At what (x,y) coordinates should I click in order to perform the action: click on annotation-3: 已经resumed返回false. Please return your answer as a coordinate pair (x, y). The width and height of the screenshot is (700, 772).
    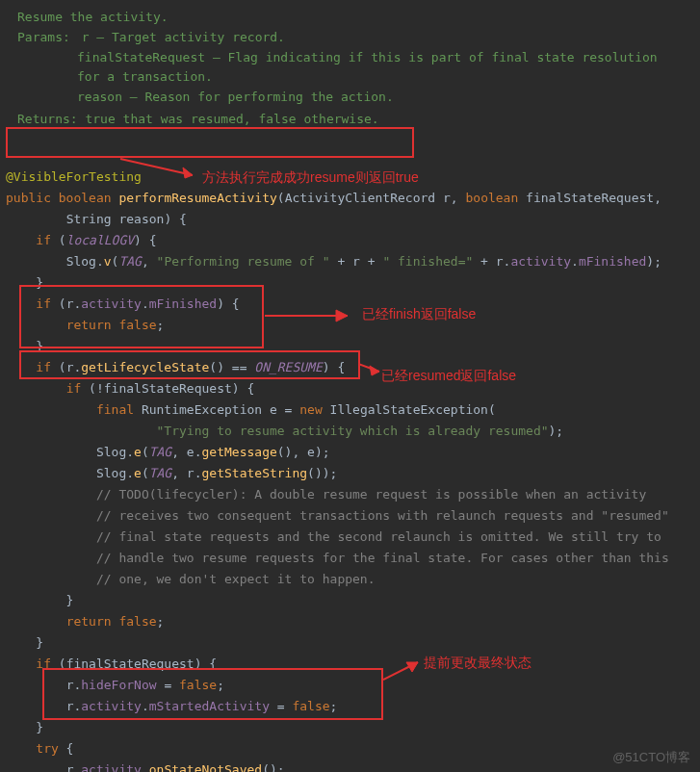
    Looking at the image, I should click on (449, 376).